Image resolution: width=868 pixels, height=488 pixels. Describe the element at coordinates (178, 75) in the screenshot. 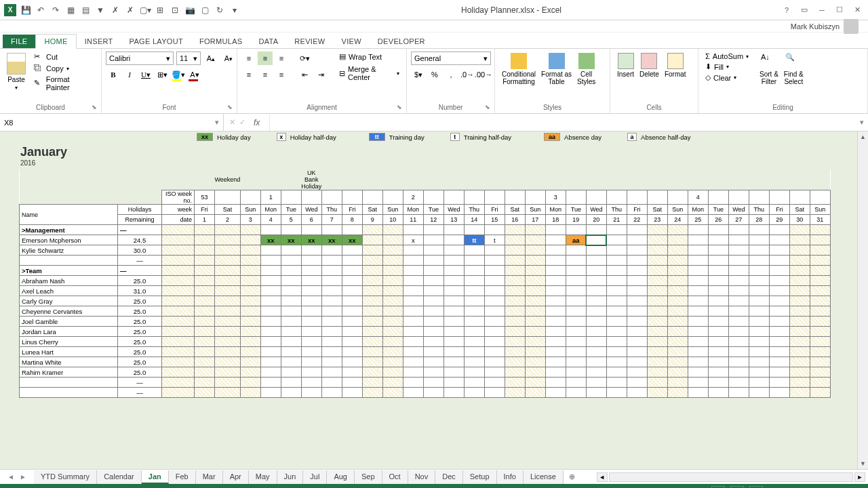

I see `fill-color-button: 🪣▾` at that location.